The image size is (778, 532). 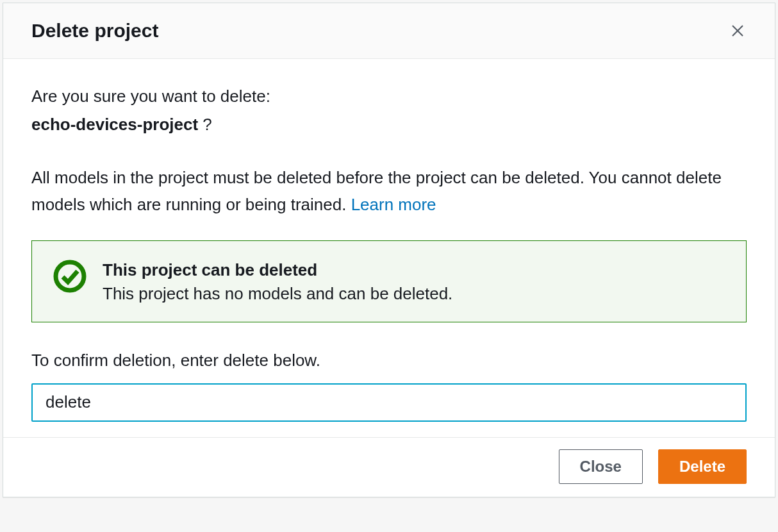 What do you see at coordinates (389, 97) in the screenshot?
I see `delete-prompt: Are you sure you want to delete:` at bounding box center [389, 97].